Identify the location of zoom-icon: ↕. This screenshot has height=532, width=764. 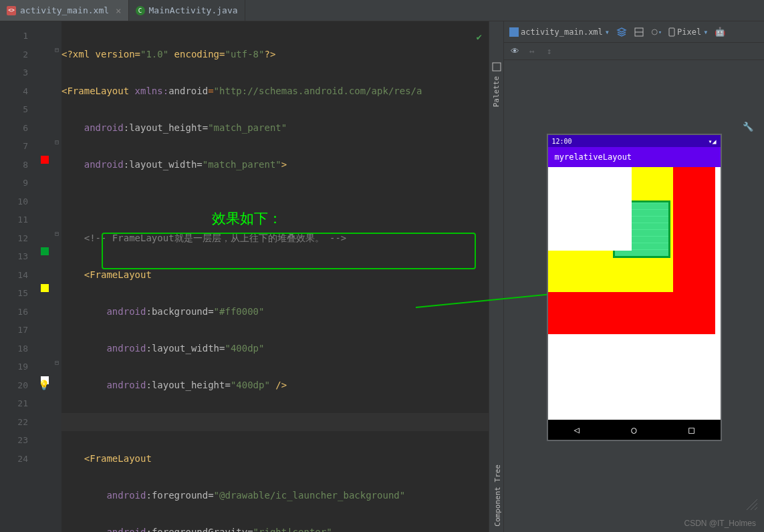
(549, 51).